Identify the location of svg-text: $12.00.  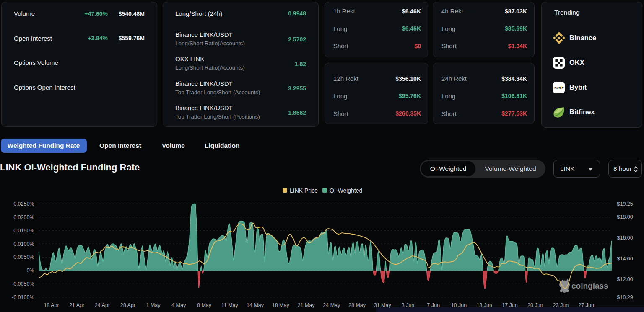
(625, 279).